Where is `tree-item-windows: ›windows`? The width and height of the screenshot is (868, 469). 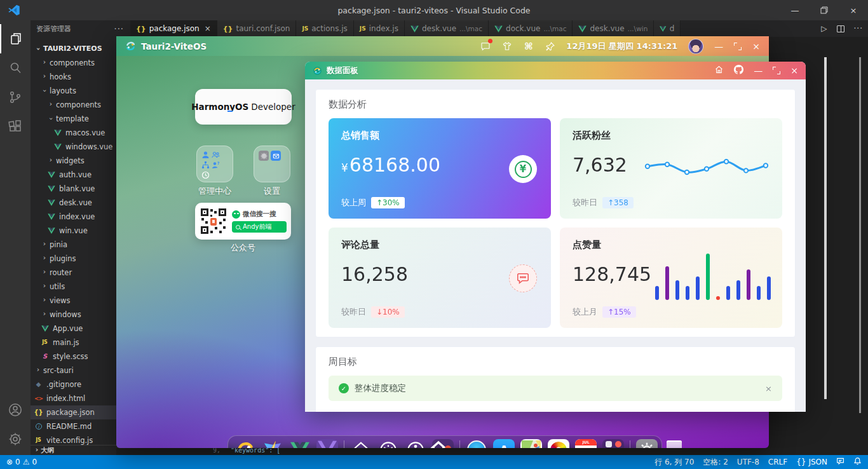 tree-item-windows: ›windows is located at coordinates (80, 315).